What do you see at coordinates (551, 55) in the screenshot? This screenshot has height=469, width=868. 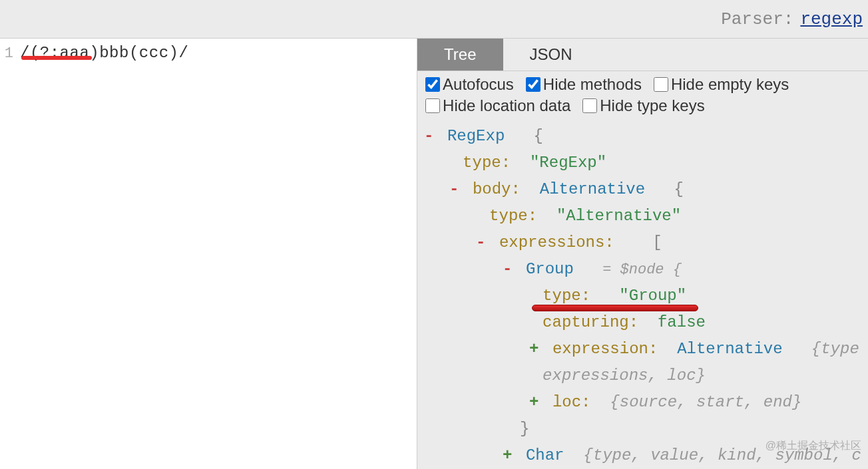 I see `tab-json: JSON` at bounding box center [551, 55].